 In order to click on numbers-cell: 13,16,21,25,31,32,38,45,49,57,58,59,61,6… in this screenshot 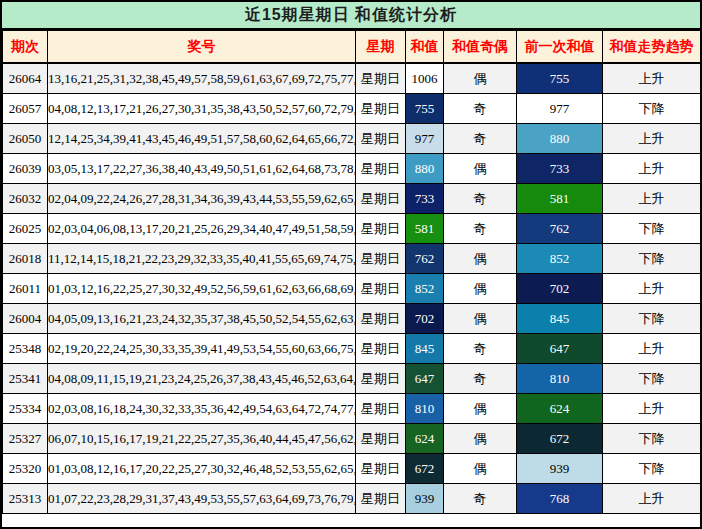, I will do `click(202, 78)`.